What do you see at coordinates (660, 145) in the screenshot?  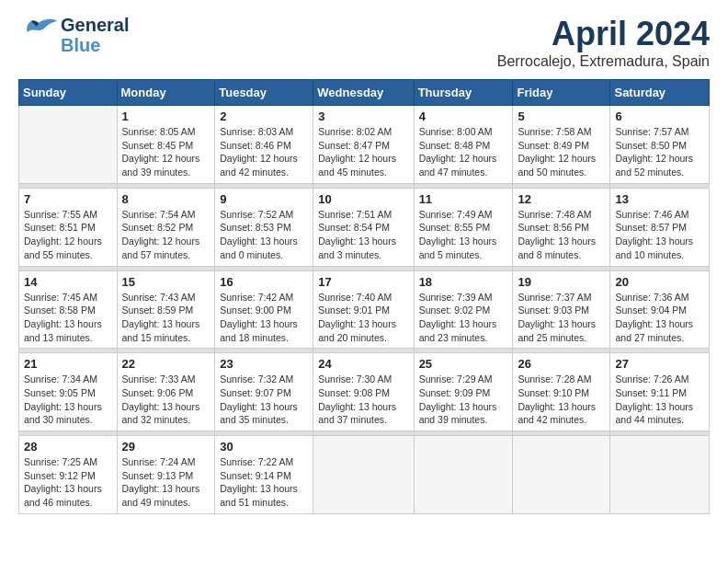 I see `table-row: 6Sunrise: 7:57 AMSunset: 8:50 PMDaylight…` at bounding box center [660, 145].